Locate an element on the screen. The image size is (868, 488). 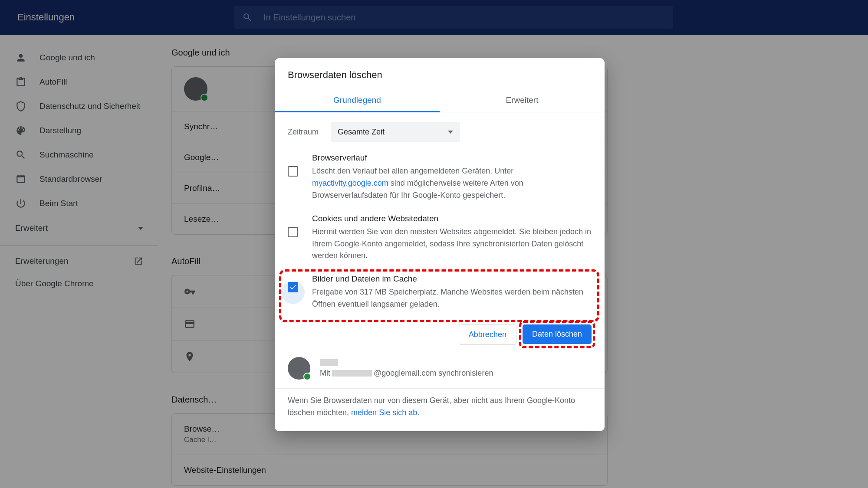
check-icon is located at coordinates (293, 287).